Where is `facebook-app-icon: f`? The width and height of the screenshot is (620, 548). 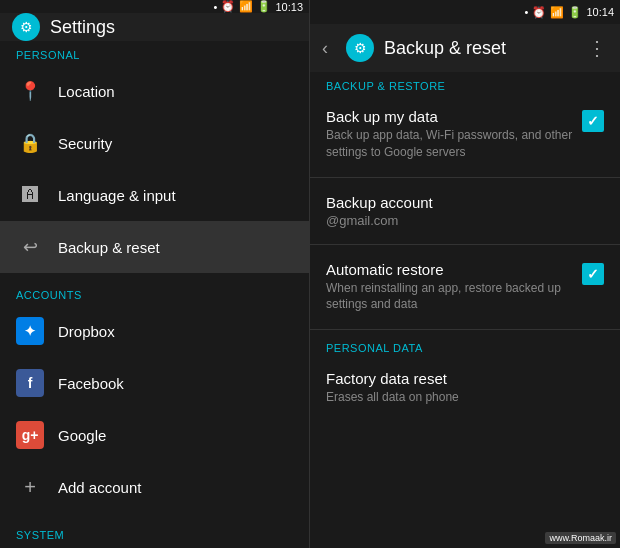 facebook-app-icon: f is located at coordinates (30, 383).